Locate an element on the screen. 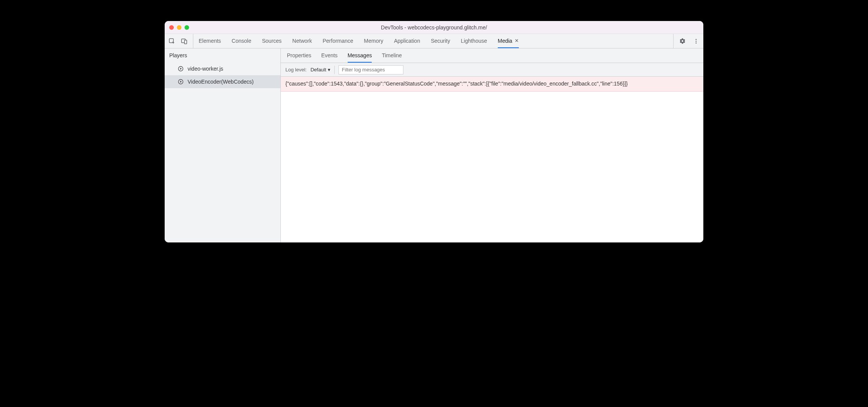 This screenshot has width=868, height=407. window-controls is located at coordinates (179, 27).